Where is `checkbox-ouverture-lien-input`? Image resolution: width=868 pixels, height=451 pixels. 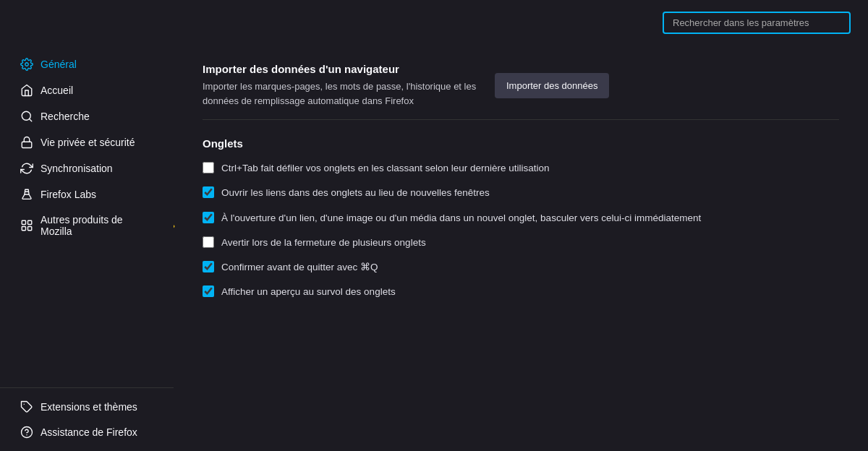
checkbox-ouverture-lien-input is located at coordinates (208, 218).